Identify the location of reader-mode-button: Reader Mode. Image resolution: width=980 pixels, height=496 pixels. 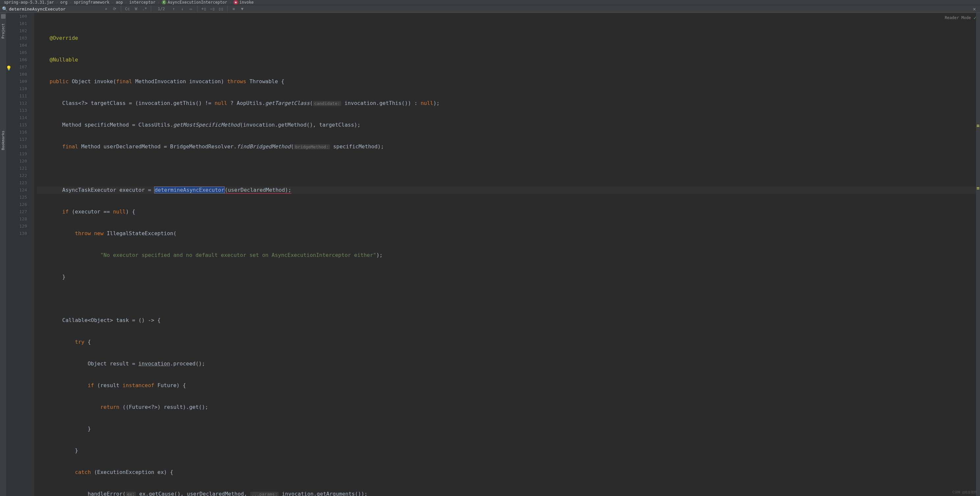
(958, 17).